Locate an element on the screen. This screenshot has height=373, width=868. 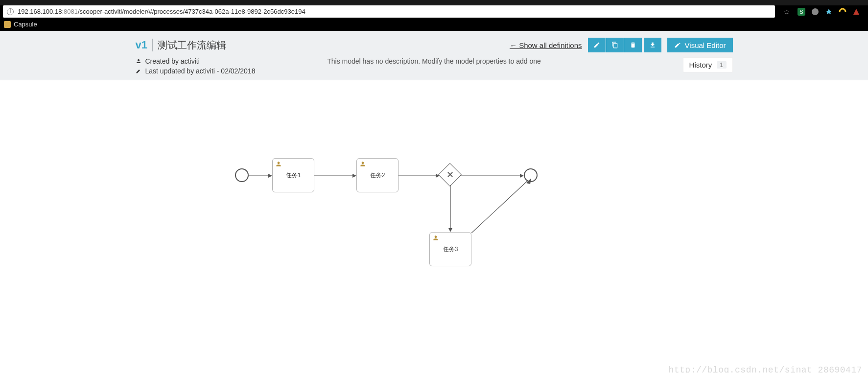
task-label: 任务3 is located at coordinates (450, 250).